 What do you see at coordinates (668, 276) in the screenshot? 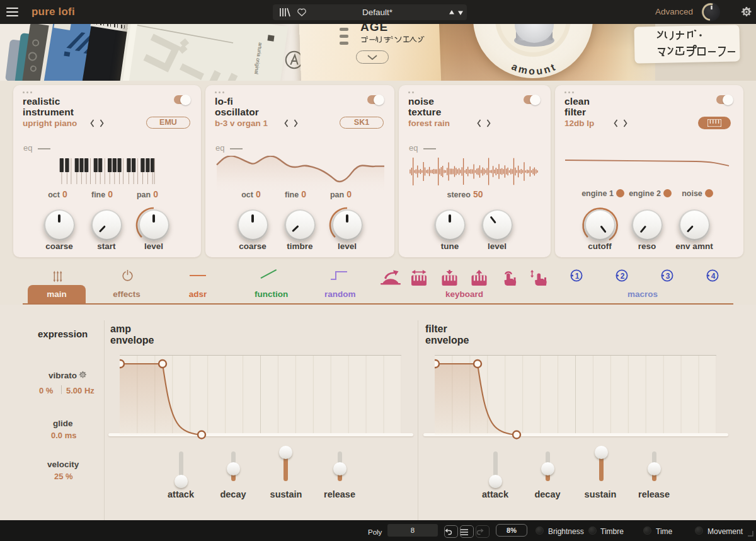
I see `svg-text: 3` at bounding box center [668, 276].